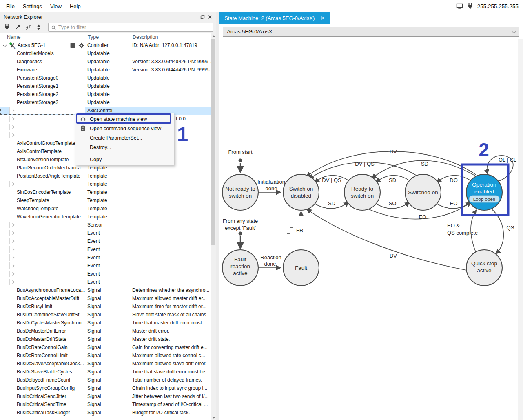 The width and height of the screenshot is (523, 420). What do you see at coordinates (213, 417) in the screenshot?
I see `scroll-down-icon` at bounding box center [213, 417].